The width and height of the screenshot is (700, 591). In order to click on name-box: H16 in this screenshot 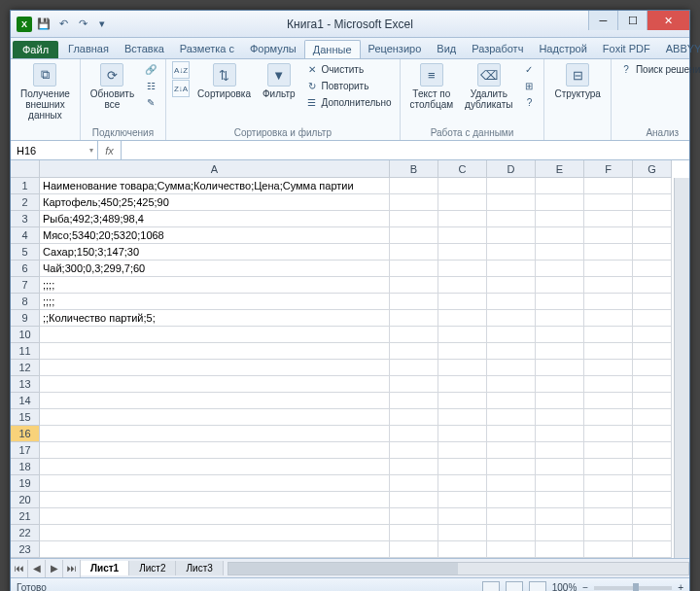, I will do `click(54, 150)`.